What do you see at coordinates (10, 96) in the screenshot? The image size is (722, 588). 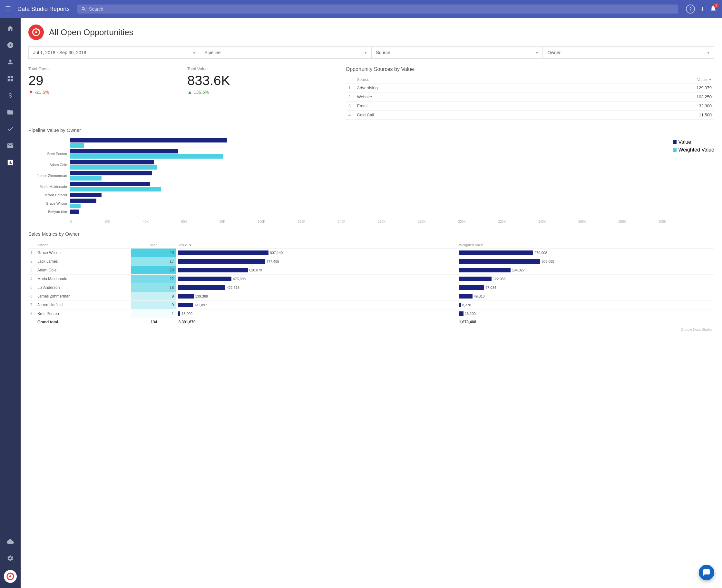 I see `sidebar-item-dollar` at bounding box center [10, 96].